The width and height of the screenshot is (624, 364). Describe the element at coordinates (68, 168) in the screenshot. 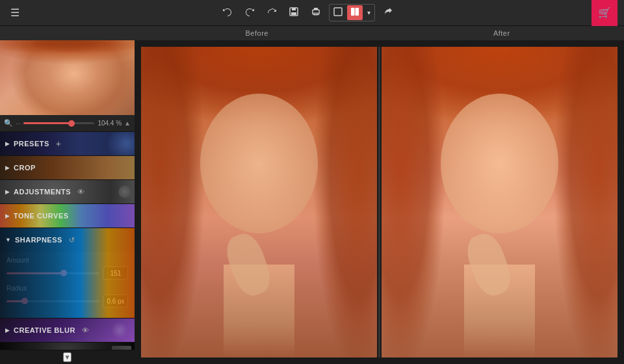

I see `crop-header: ▶ CROP` at that location.